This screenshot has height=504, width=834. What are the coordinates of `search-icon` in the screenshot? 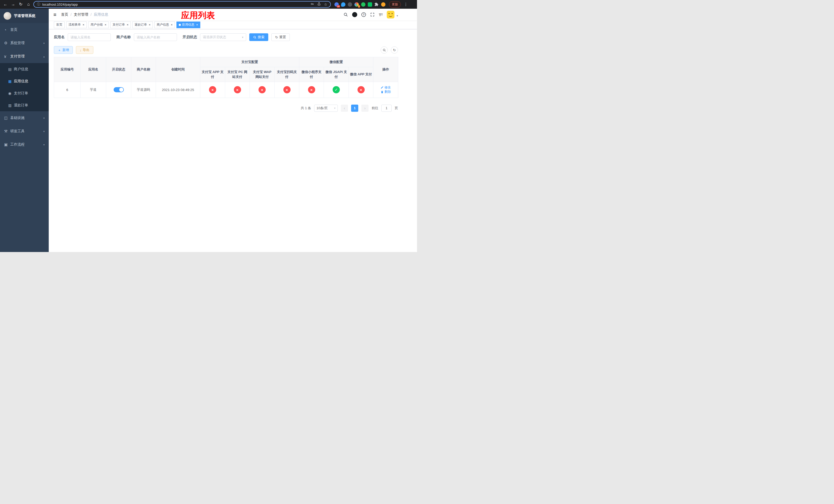 It's located at (346, 15).